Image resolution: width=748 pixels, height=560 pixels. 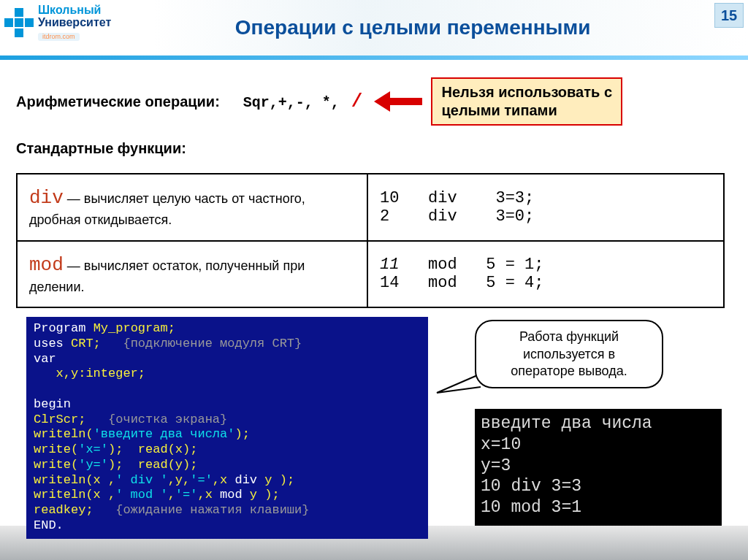 What do you see at coordinates (569, 371) in the screenshot?
I see `bubble-l3: операторе вывода.` at bounding box center [569, 371].